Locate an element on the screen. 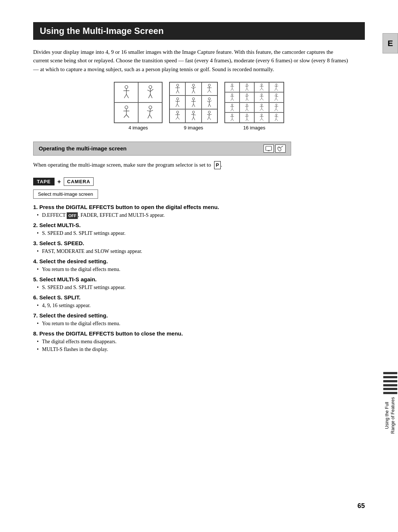 Image resolution: width=398 pixels, height=532 pixels. image-label-16: 16 images is located at coordinates (254, 128).